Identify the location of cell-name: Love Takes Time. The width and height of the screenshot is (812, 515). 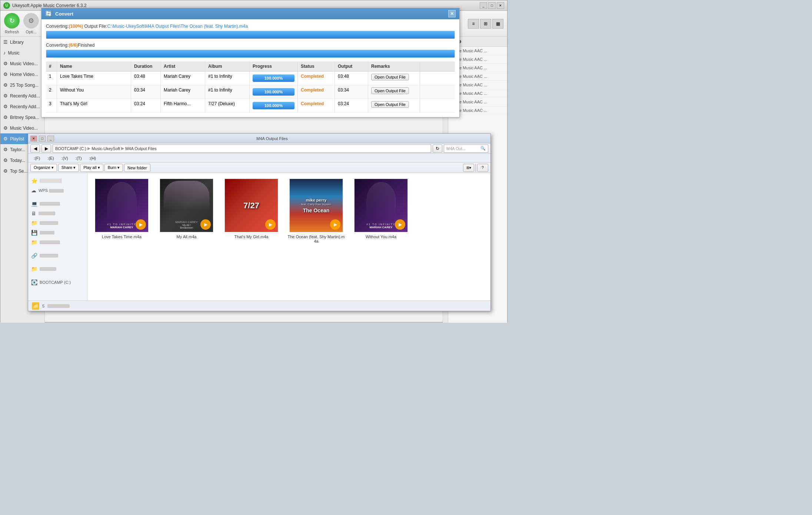
(94, 78).